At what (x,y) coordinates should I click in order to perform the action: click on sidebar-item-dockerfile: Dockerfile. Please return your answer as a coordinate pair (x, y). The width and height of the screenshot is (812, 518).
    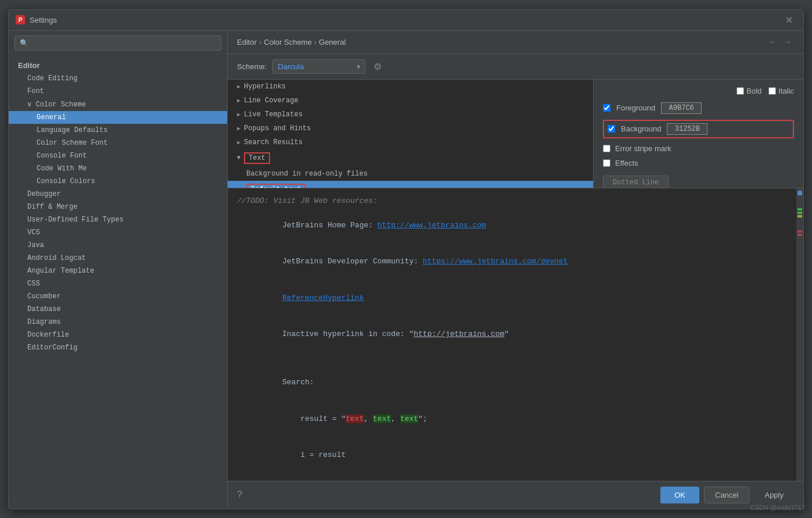
    Looking at the image, I should click on (118, 335).